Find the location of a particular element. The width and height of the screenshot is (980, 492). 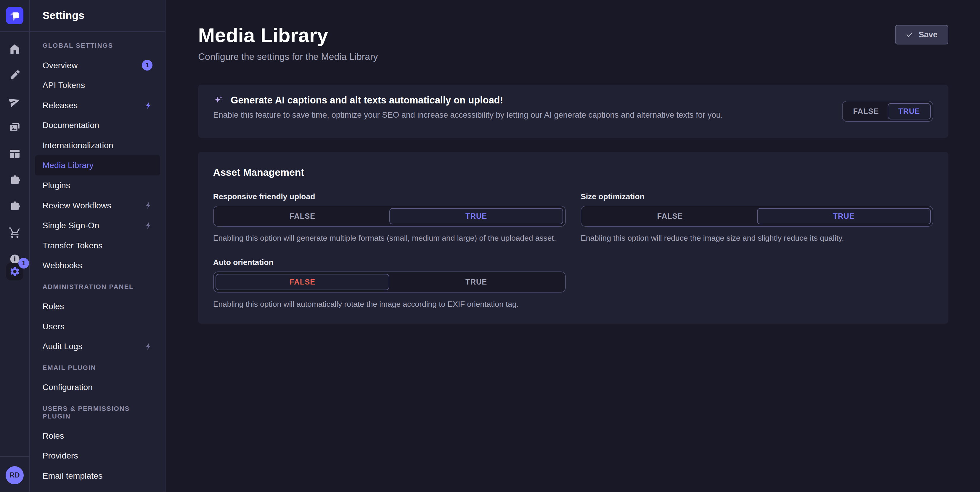

page-title: Media Library is located at coordinates (288, 35).